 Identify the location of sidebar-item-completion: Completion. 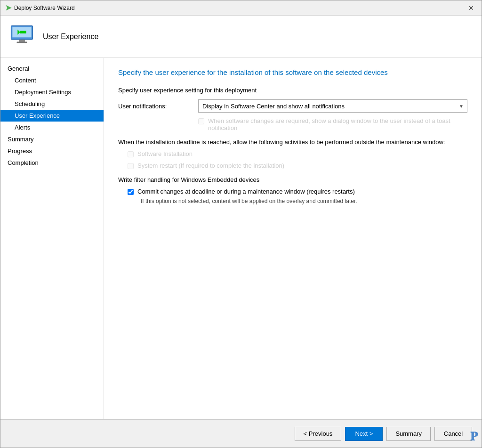
(52, 163).